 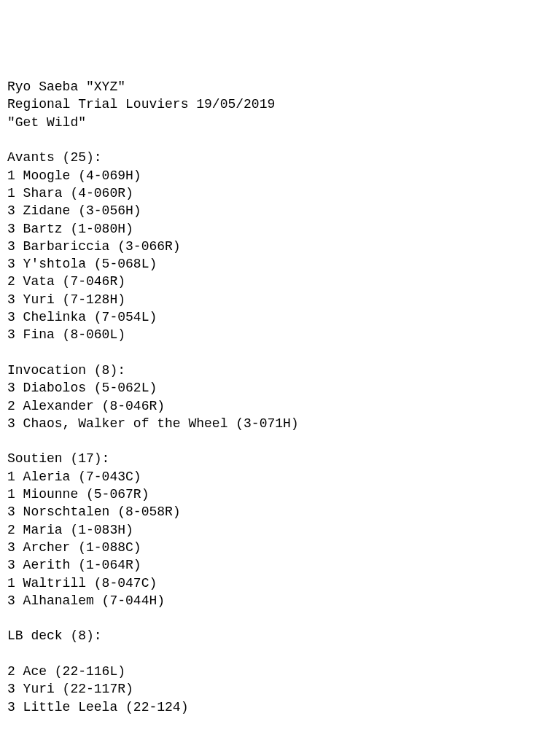 What do you see at coordinates (270, 87) in the screenshot?
I see `player-line: Ryo Saeba "XYZ"` at bounding box center [270, 87].